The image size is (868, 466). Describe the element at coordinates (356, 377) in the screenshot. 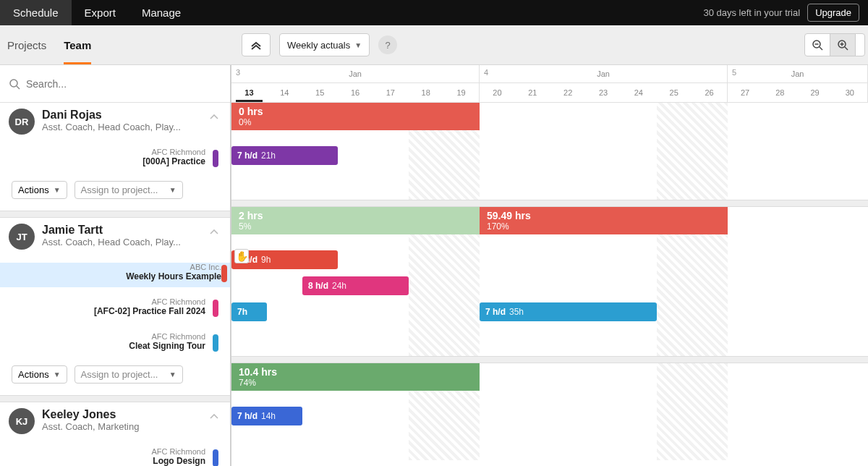

I see `summary-bar: 10.4 hrs74%` at that location.